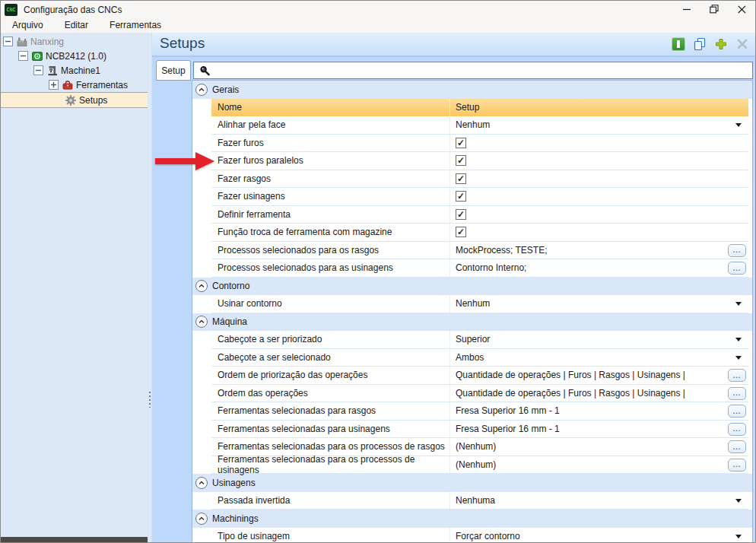 This screenshot has width=756, height=543. I want to click on grid-row-ferramentas-selecionadas-para-os-processos-de-usinagens: Ferramentas selecionadas para os process…, so click(480, 465).